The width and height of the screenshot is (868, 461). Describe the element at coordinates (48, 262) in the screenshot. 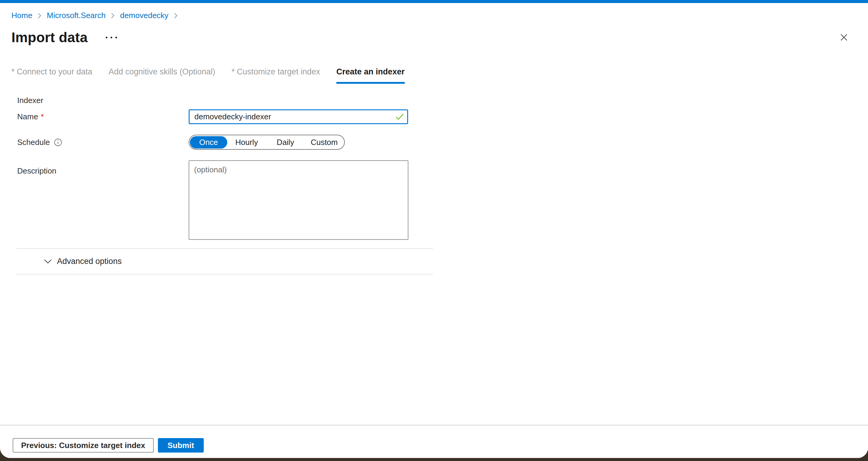

I see `chevron-down-icon` at that location.